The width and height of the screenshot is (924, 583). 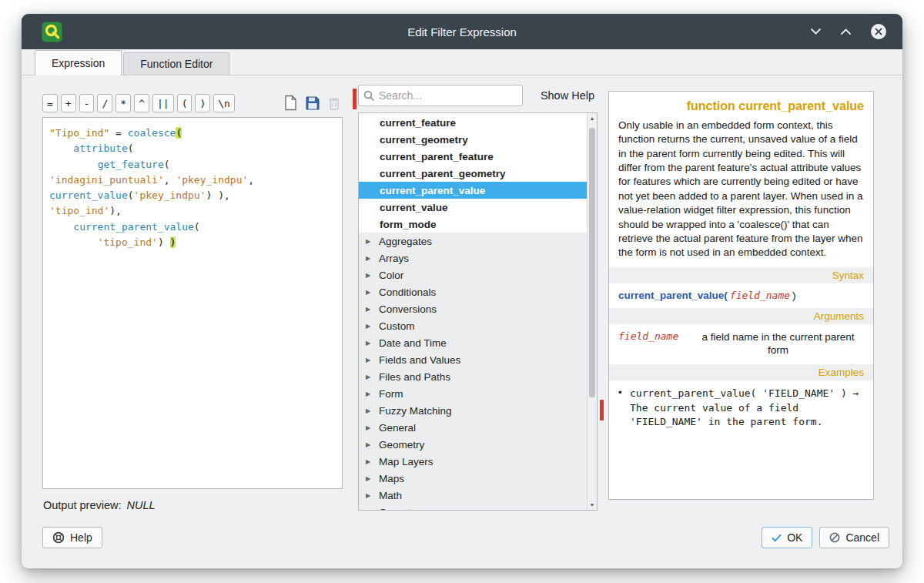 What do you see at coordinates (473, 343) in the screenshot?
I see `function-item-Date and Time: ▶Date and Time` at bounding box center [473, 343].